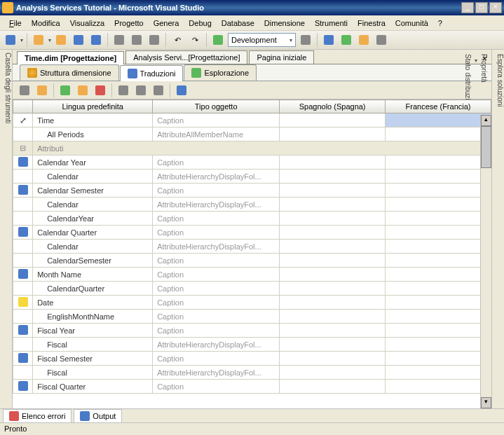 The height and width of the screenshot is (435, 504). I want to click on table-row: Fiscal YearCaption, so click(252, 331).